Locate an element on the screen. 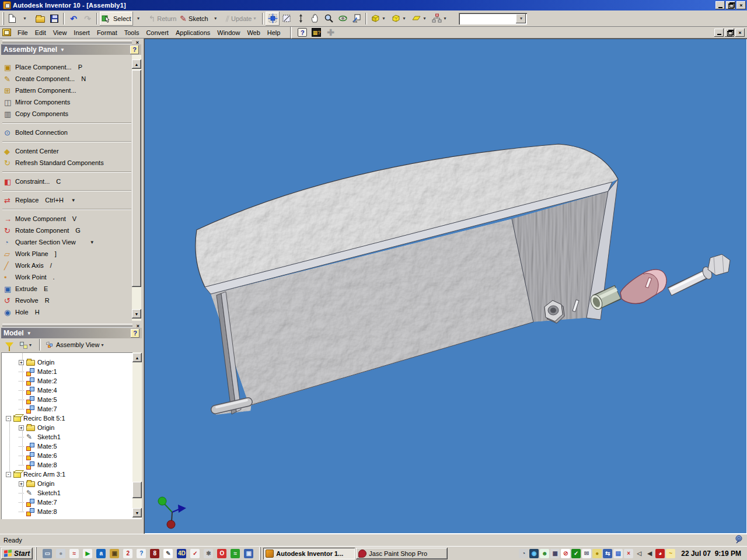 This screenshot has width=747, height=560. blocked-icon: ⊘ is located at coordinates (566, 554).